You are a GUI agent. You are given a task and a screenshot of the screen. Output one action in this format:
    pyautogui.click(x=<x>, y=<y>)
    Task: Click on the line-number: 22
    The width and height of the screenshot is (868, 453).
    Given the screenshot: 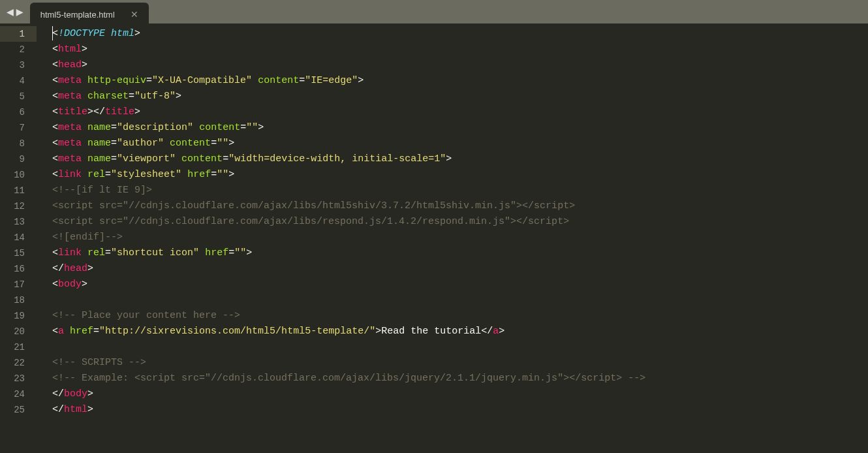 What is the action you would take?
    pyautogui.click(x=18, y=363)
    